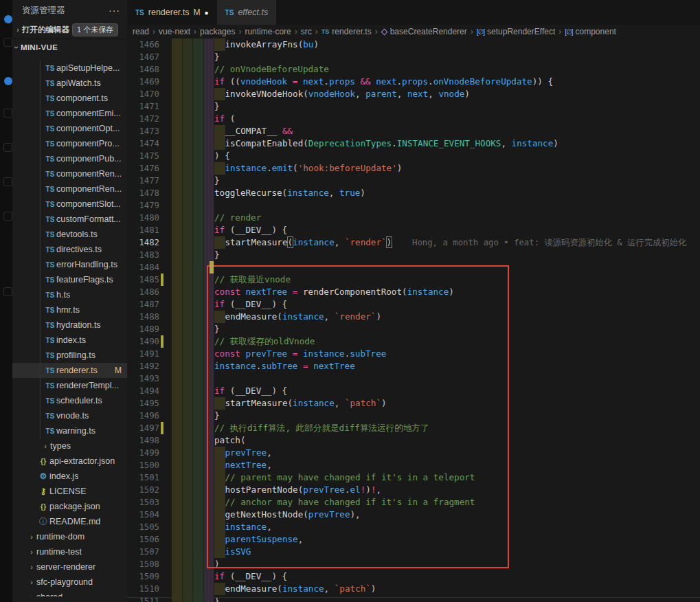 Image resolution: width=700 pixels, height=602 pixels. What do you see at coordinates (591, 32) in the screenshot?
I see `breadcrumb-item-component: [∅]component` at bounding box center [591, 32].